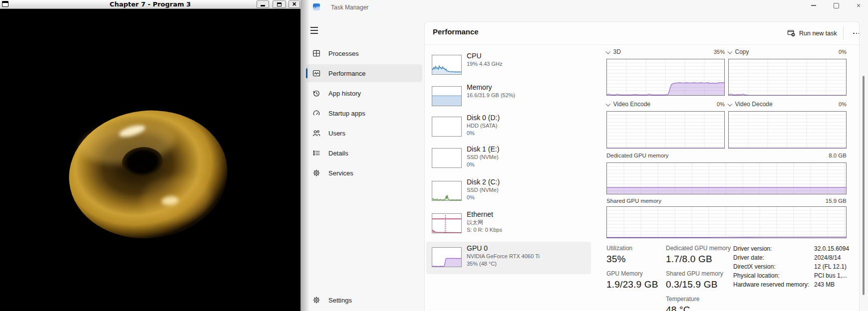 Image resolution: width=868 pixels, height=311 pixels. I want to click on memory-chart-label: Shared GPU memory, so click(634, 201).